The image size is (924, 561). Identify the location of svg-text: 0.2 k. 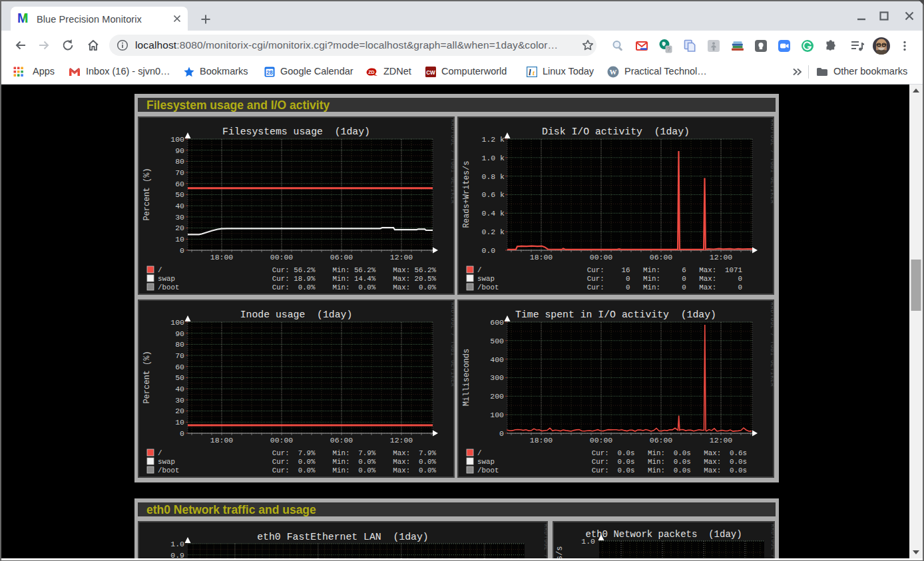
(493, 232).